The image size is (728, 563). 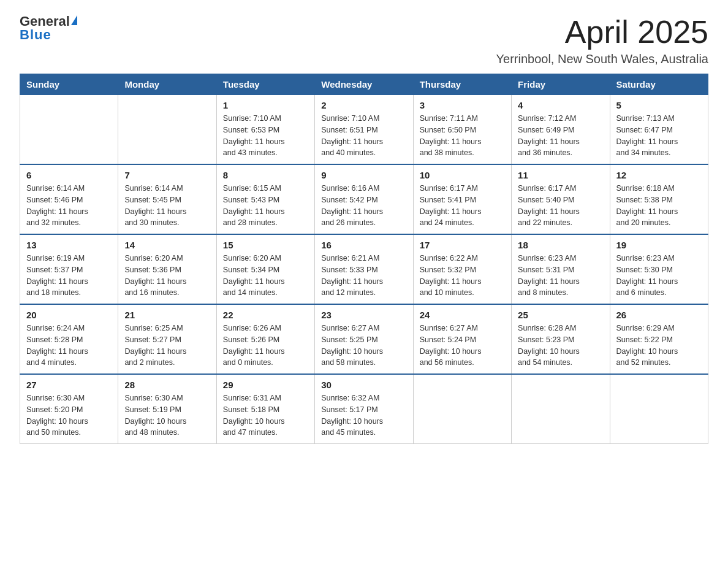 I want to click on week-row-3: 13Sunrise: 6:19 AMSunset: 5:37 PMDayligh…, so click(x=364, y=269).